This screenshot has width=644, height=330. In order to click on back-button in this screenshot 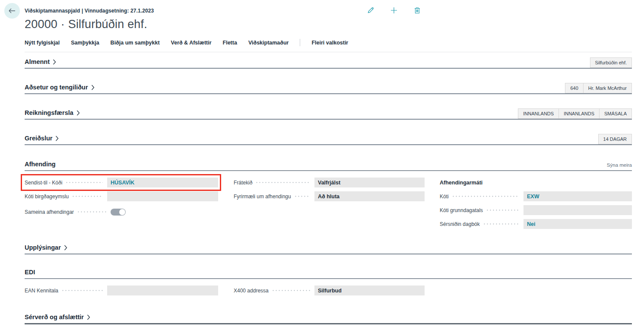, I will do `click(12, 11)`.